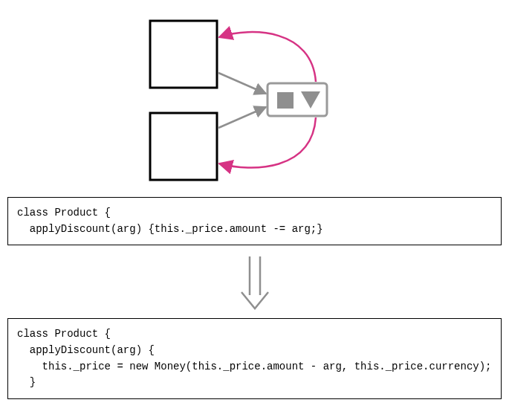 The image size is (509, 420). Describe the element at coordinates (255, 282) in the screenshot. I see `double-down-arrow-icon` at that location.